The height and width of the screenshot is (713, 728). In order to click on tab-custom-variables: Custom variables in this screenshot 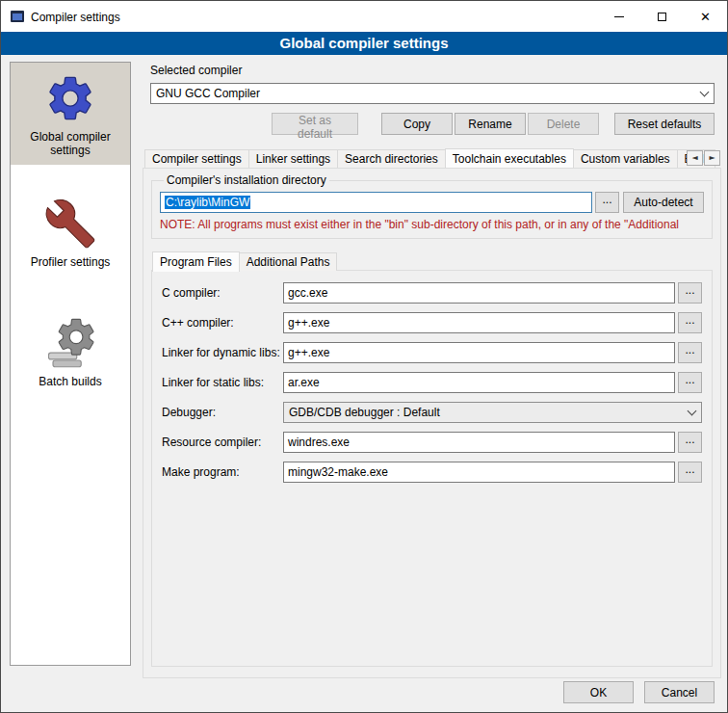, I will do `click(626, 158)`.